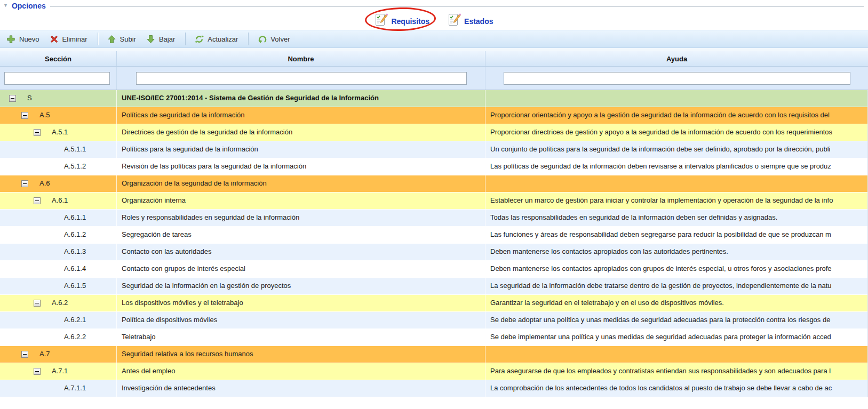  Describe the element at coordinates (43, 166) in the screenshot. I see `seccion-label: A.5.1.2` at that location.